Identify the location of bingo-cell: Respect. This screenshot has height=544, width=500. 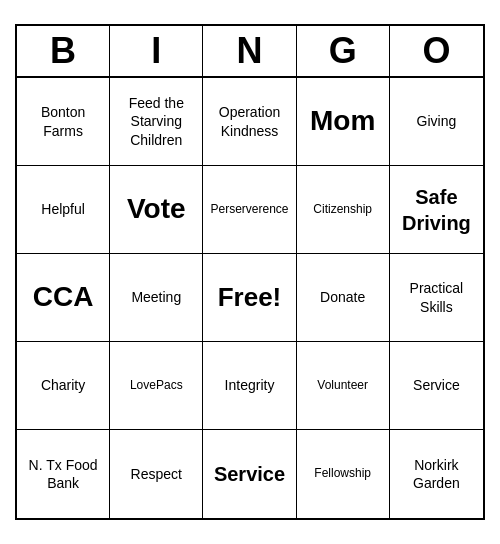
(156, 474).